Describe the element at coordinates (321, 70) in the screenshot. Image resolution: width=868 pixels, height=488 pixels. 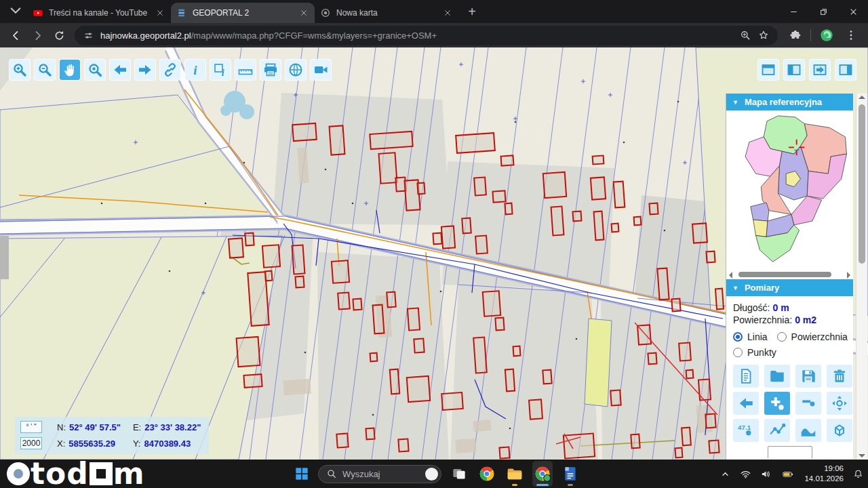
I see `stream-button` at that location.